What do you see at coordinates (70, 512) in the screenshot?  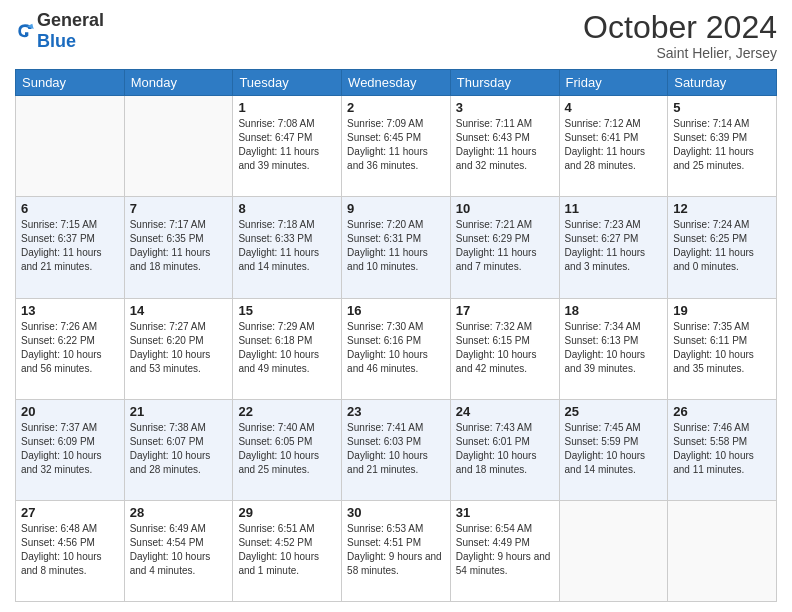 I see `day-number: 27` at bounding box center [70, 512].